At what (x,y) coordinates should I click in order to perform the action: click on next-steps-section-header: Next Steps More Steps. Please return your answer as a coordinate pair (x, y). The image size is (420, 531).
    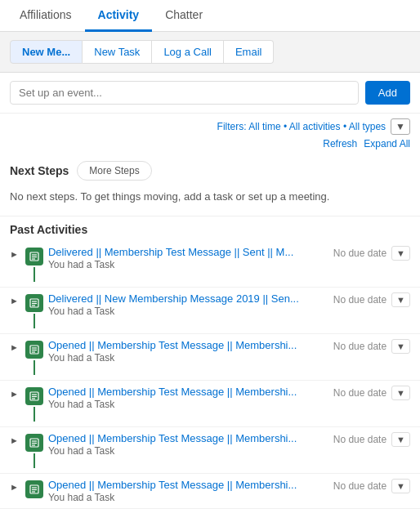
    Looking at the image, I should click on (210, 171).